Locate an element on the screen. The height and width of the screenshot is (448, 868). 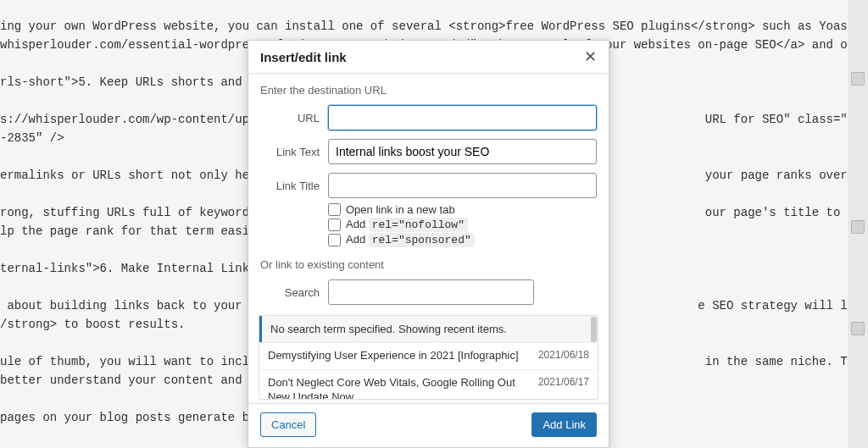
results-scrollbar is located at coordinates (593, 329).